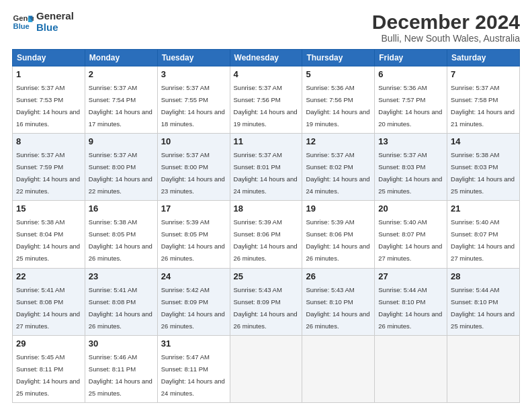  I want to click on day-16: 16 Sunrise: 5:38 AMSunset: 8:05 PMDaylig…, so click(121, 234).